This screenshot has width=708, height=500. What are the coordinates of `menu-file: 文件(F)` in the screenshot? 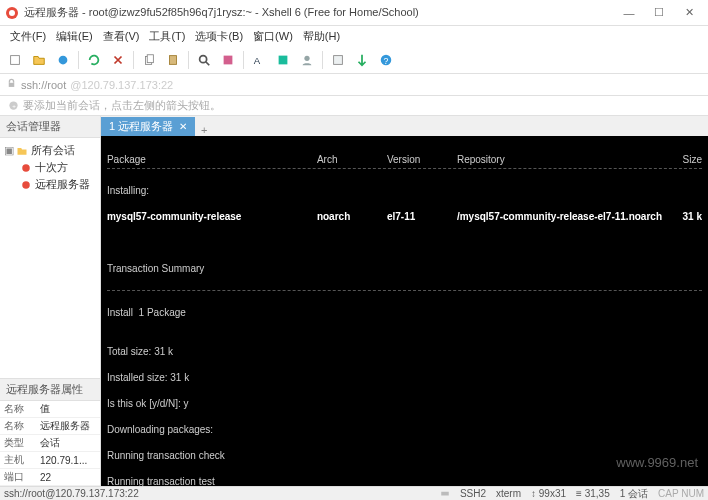 It's located at (28, 36).